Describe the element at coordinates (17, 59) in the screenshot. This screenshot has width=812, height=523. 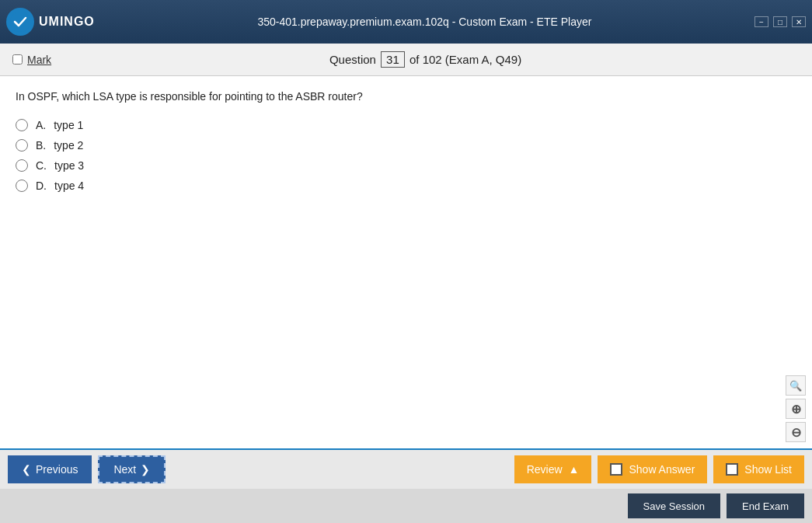
I see `mark-checkbox` at that location.